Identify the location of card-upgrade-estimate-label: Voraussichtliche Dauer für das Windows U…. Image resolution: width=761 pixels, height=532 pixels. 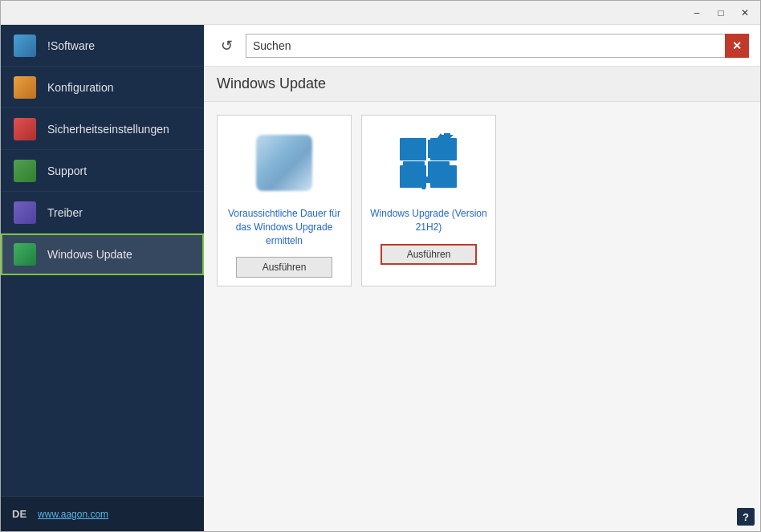
(284, 227).